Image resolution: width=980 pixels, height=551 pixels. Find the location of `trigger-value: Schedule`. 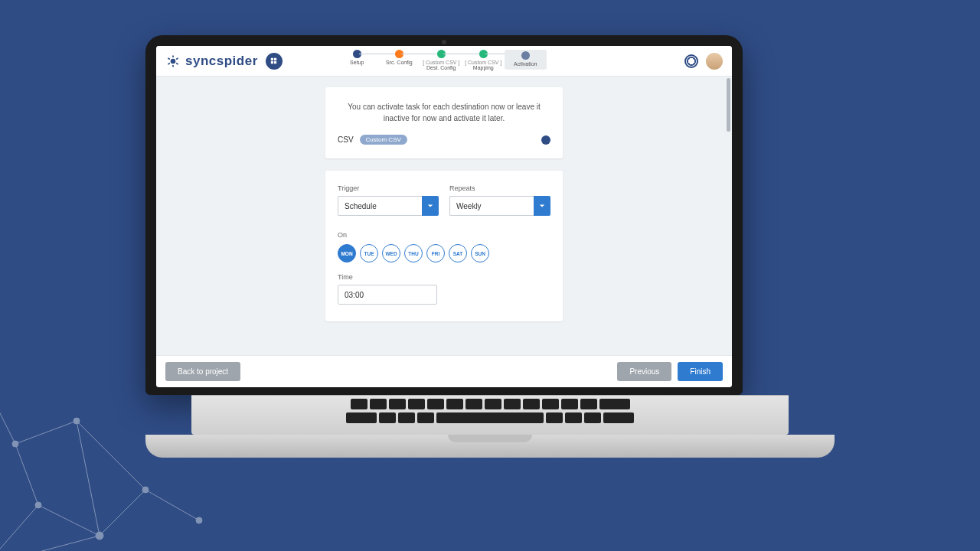

trigger-value: Schedule is located at coordinates (380, 206).